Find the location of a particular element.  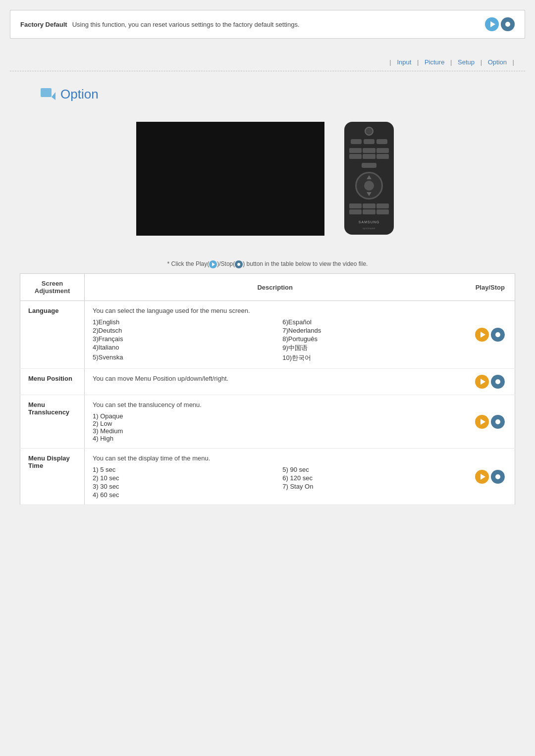

row-play-stop-menu-display-time is located at coordinates (490, 477).